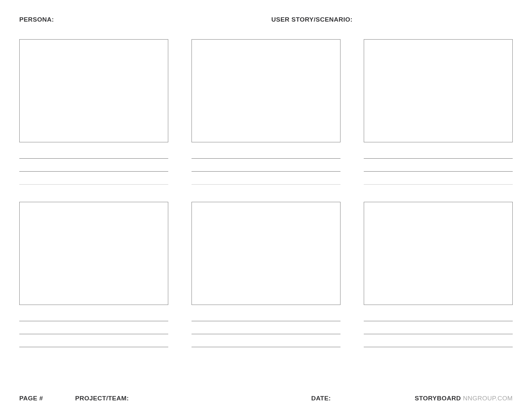  Describe the element at coordinates (266, 20) in the screenshot. I see `header-row: PERSONA: USER STORY/SCENARIO:` at that location.